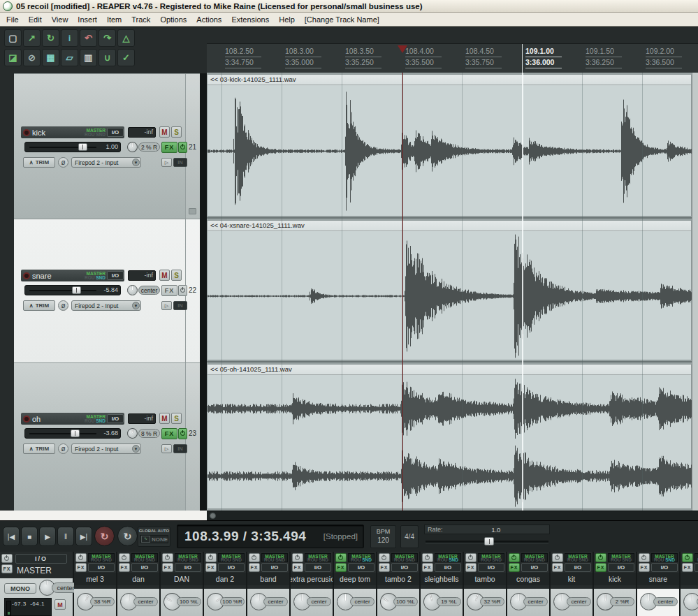 This screenshot has height=616, width=698. Describe the element at coordinates (528, 584) in the screenshot. I see `mixer-strip: FX MASTER ROU SND I/O congas center` at that location.